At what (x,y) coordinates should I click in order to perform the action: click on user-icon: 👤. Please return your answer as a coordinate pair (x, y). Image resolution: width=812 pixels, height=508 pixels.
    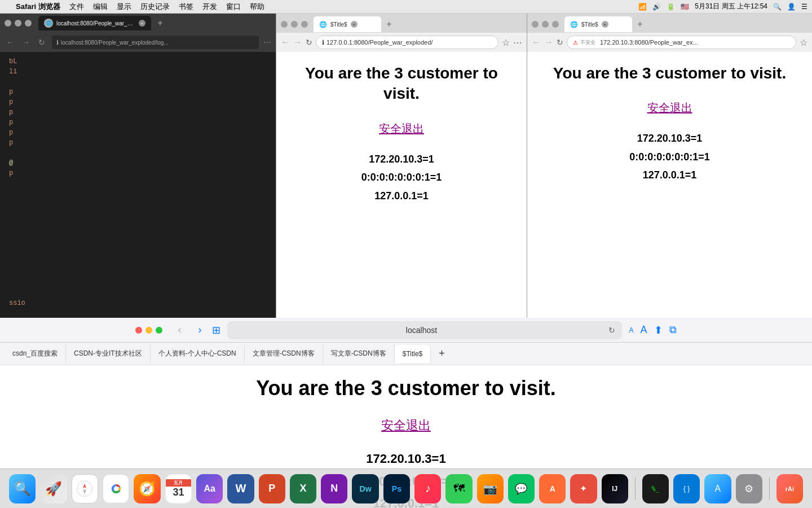
    Looking at the image, I should click on (792, 7).